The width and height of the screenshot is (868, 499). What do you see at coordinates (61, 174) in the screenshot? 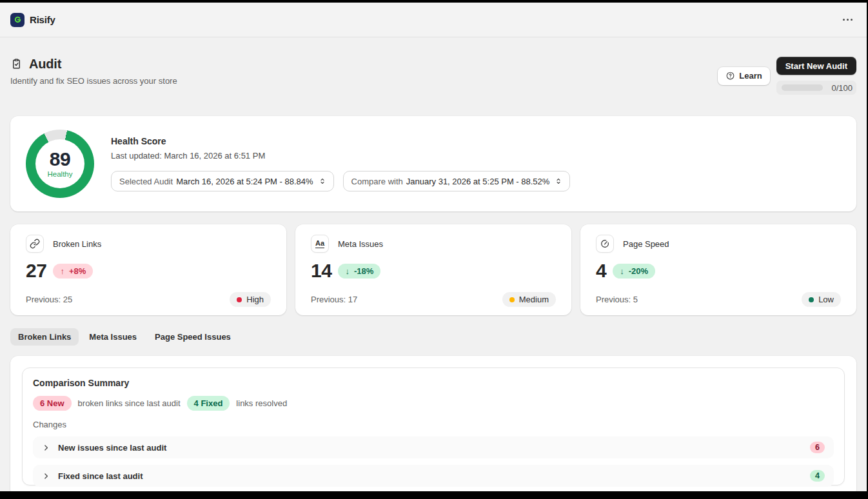
I see `health-score-status: Healthy` at bounding box center [61, 174].